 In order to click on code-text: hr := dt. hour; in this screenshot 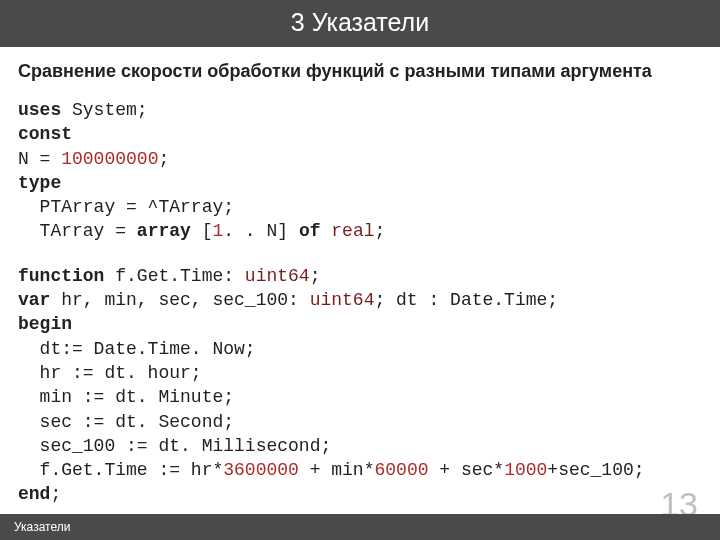, I will do `click(110, 373)`.